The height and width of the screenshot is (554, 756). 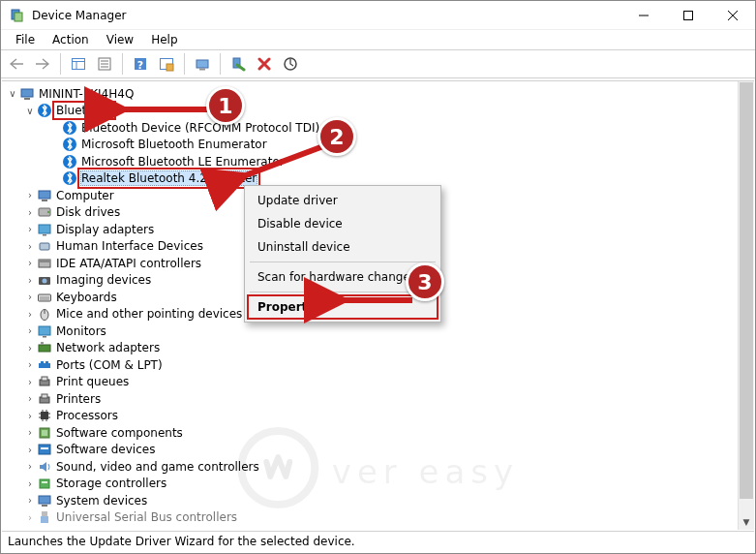 I want to click on tree-category: ›Network adapters, so click(x=378, y=349).